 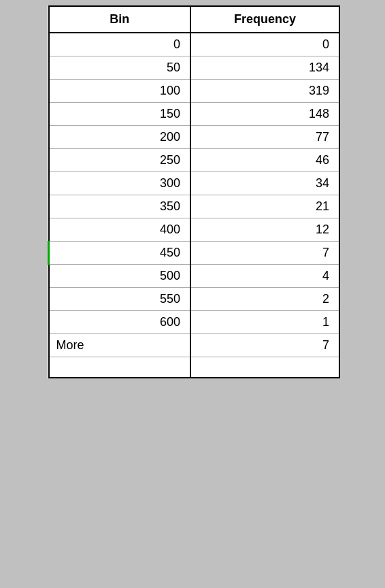 What do you see at coordinates (195, 19) in the screenshot?
I see `table-header-row: Bin Frequency` at bounding box center [195, 19].